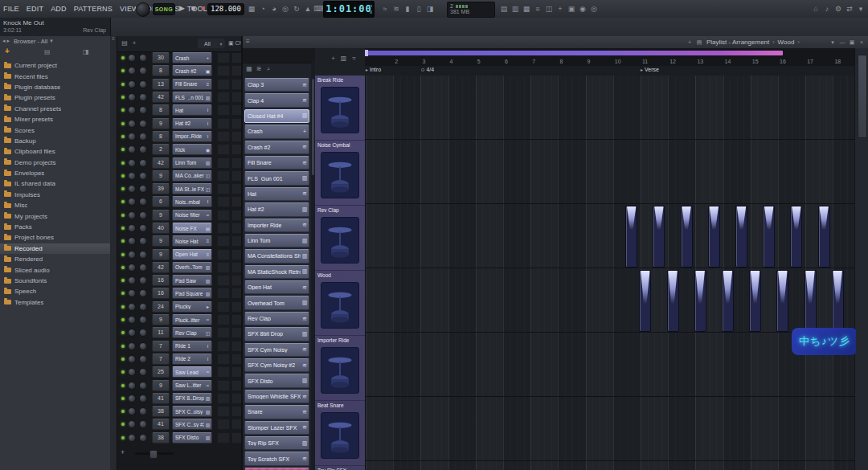 The image size is (868, 470). I want to click on wait-for-input-icon: ◔, so click(263, 9).